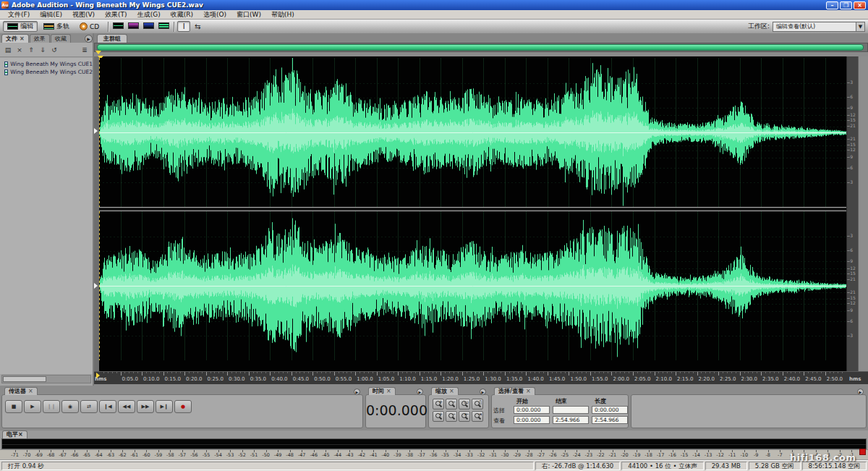 The height and width of the screenshot is (471, 868). I want to click on files-horizontal-scrollbar, so click(46, 379).